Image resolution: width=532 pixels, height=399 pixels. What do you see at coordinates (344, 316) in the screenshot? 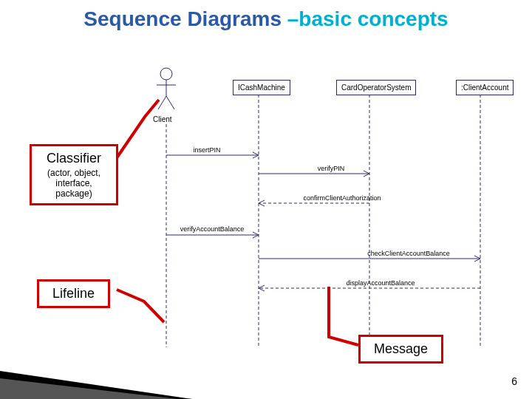
I see `connector-message` at bounding box center [344, 316].